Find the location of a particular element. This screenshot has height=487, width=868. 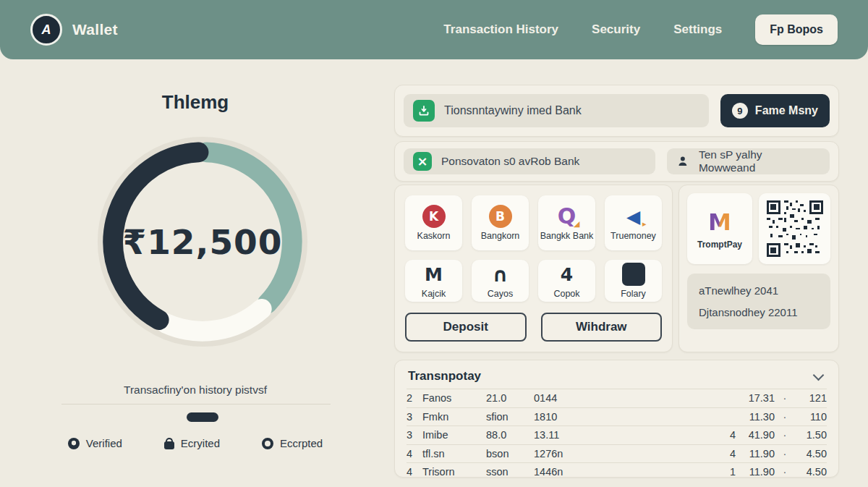

transaction-row: 4 tfl.sn bson 1276n 4 11.90 · 4.50 is located at coordinates (616, 454).